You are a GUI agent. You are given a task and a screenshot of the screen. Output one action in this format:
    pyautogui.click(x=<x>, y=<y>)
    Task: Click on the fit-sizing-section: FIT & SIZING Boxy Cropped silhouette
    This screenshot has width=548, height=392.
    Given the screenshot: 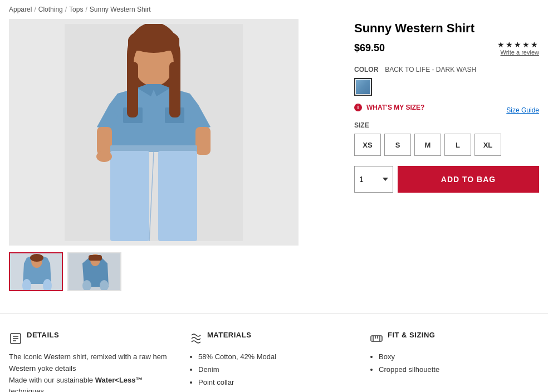 What is the action you would take?
    pyautogui.click(x=449, y=361)
    